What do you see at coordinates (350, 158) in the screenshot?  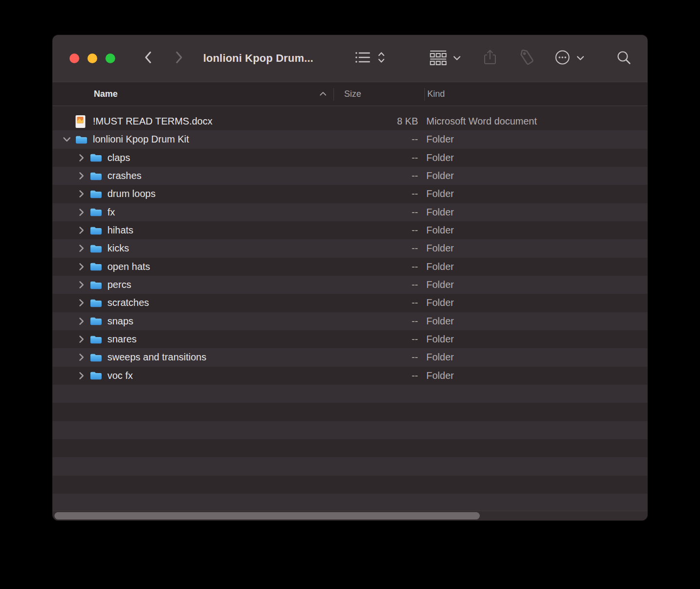 I see `table-row: claps -- Folder` at bounding box center [350, 158].